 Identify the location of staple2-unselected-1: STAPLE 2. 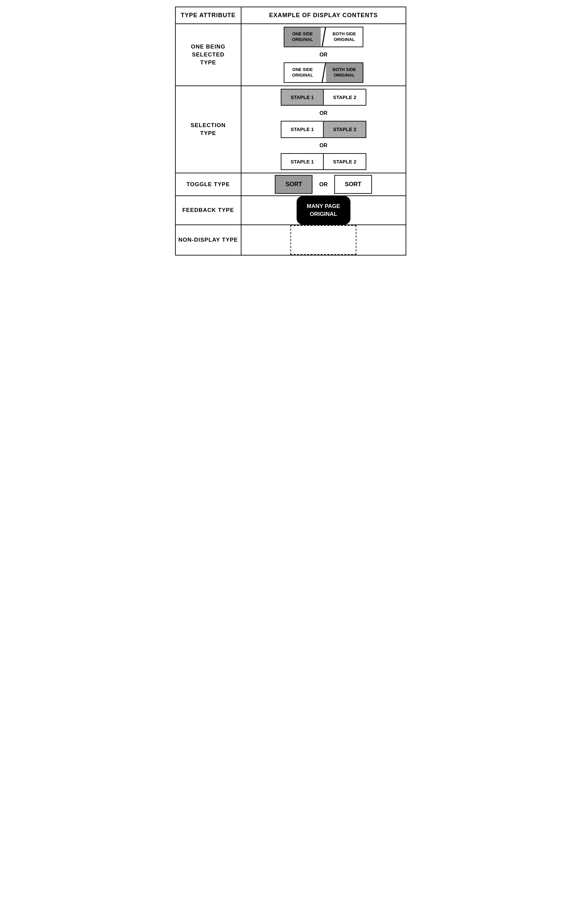
(345, 97).